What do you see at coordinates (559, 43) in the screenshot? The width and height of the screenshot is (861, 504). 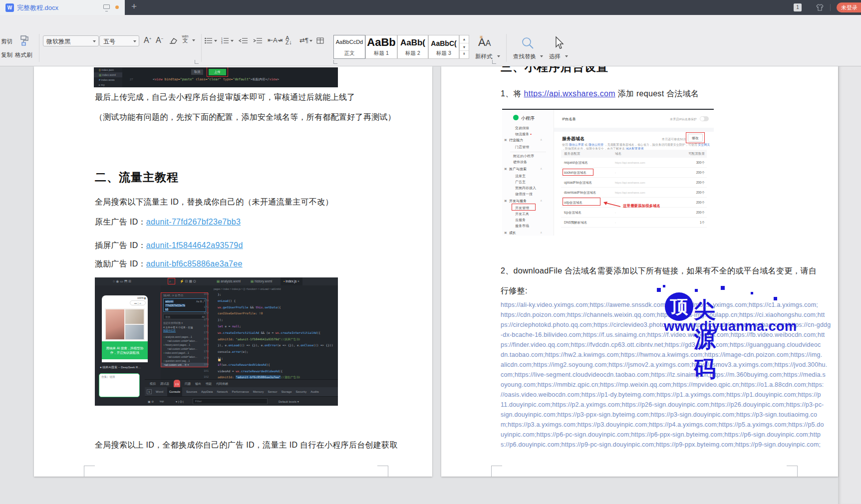 I see `select-cursor-icon` at bounding box center [559, 43].